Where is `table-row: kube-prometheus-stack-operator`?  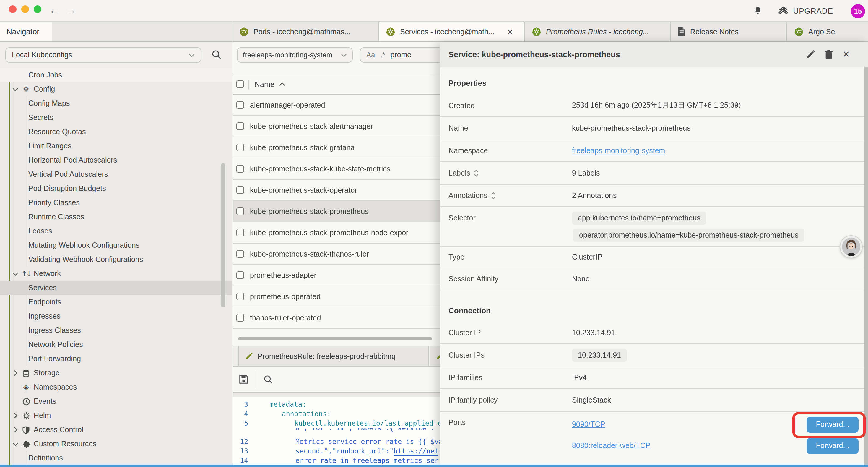
table-row: kube-prometheus-stack-operator is located at coordinates (336, 190).